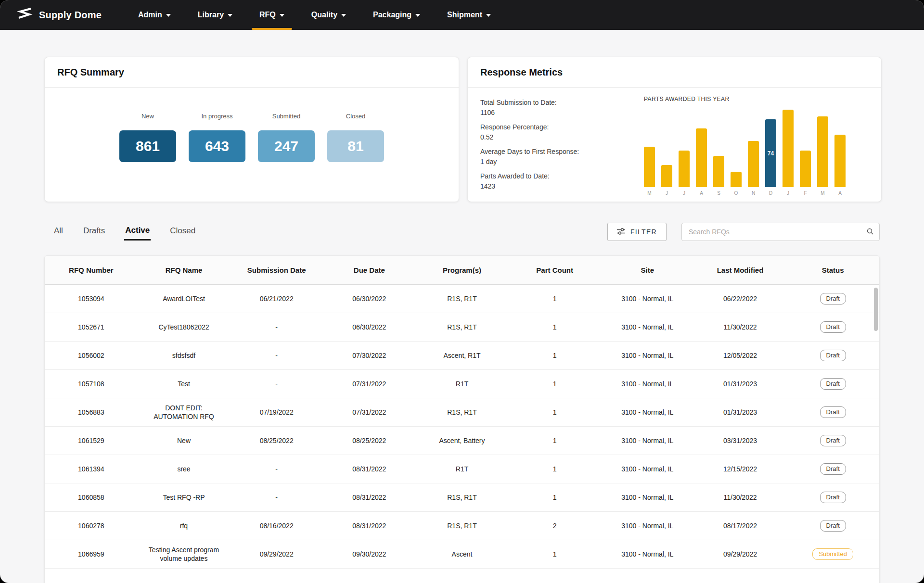 The width and height of the screenshot is (924, 583). Describe the element at coordinates (59, 232) in the screenshot. I see `tab-all: All` at that location.